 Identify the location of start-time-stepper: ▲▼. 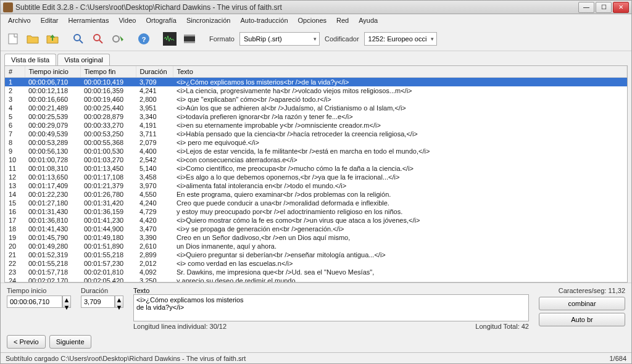
(67, 302).